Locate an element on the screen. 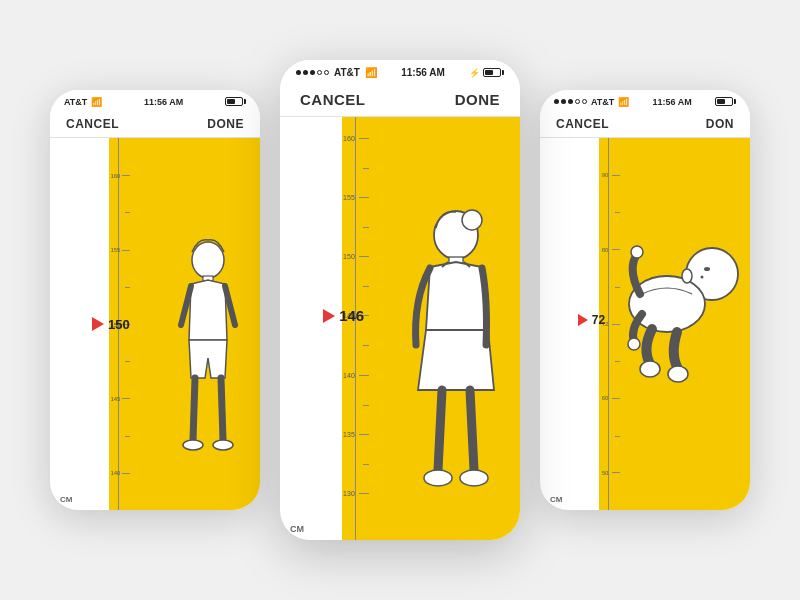 Image resolution: width=800 pixels, height=600 pixels. cancel-button-right: CANCEL is located at coordinates (582, 124).